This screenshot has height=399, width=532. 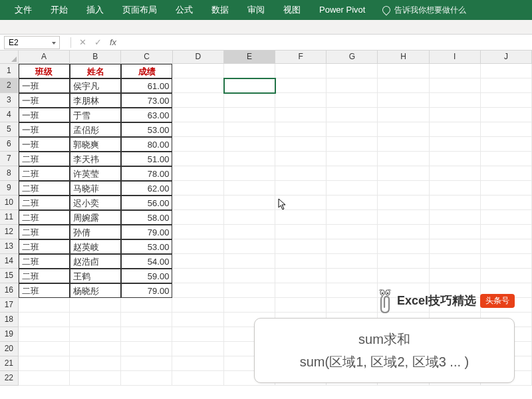 What do you see at coordinates (256, 10) in the screenshot?
I see `ribbon-tab: 审阅` at bounding box center [256, 10].